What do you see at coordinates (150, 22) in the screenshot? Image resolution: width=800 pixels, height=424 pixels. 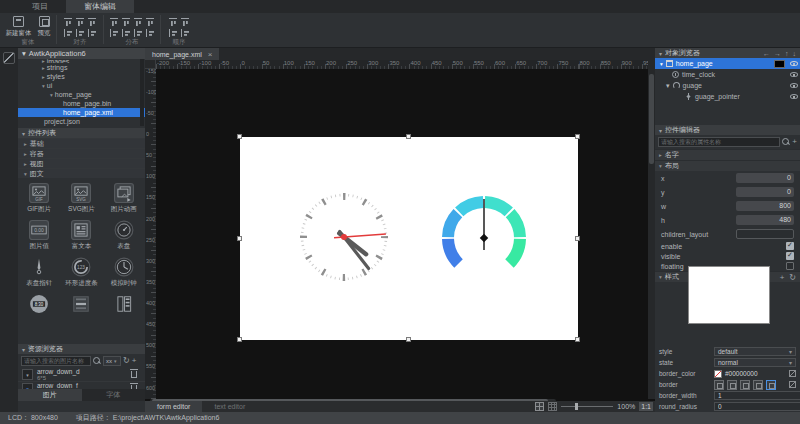 I see `distribute-h4-icon` at bounding box center [150, 22].